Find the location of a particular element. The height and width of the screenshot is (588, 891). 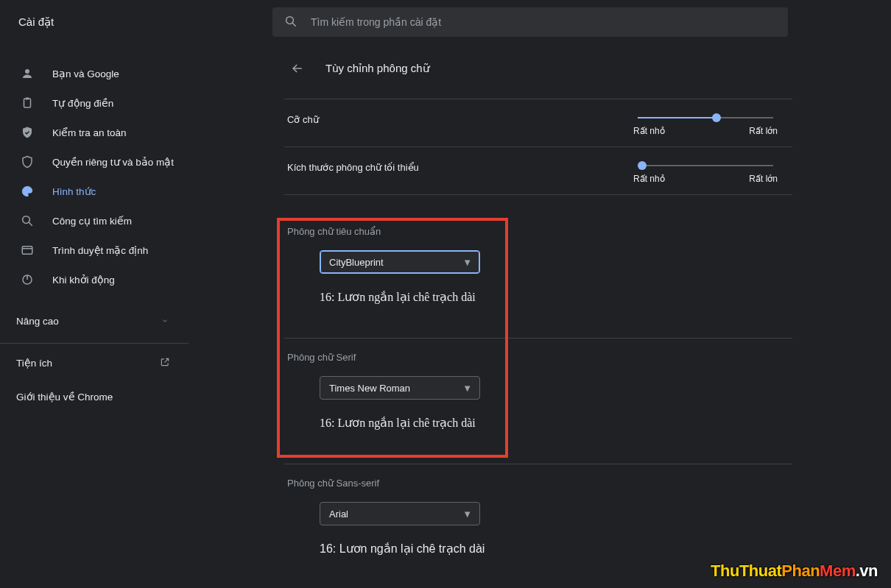

sidebar-item-privacy: Quyền riêng tư và bảo mật is located at coordinates (94, 162).